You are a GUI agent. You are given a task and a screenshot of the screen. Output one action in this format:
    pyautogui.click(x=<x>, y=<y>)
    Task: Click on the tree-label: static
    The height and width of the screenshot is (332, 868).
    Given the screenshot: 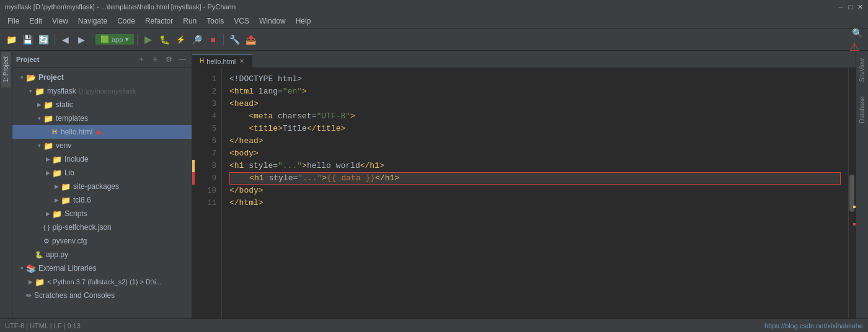 What is the action you would take?
    pyautogui.click(x=64, y=105)
    